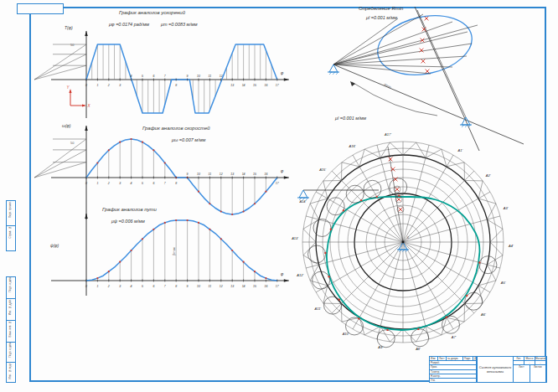  Describe the element at coordinates (380, 347) in the screenshot. I see `svg-text: А9'` at that location.